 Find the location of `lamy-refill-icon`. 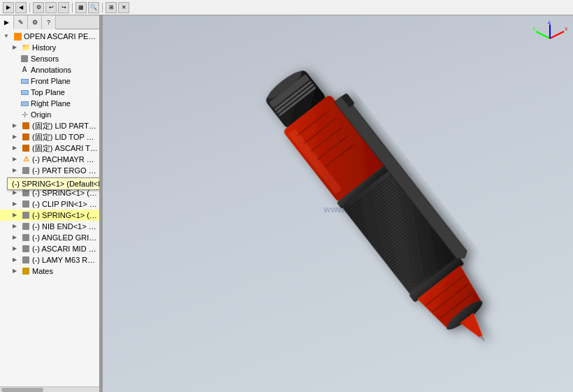

lamy-refill-icon is located at coordinates (26, 260).